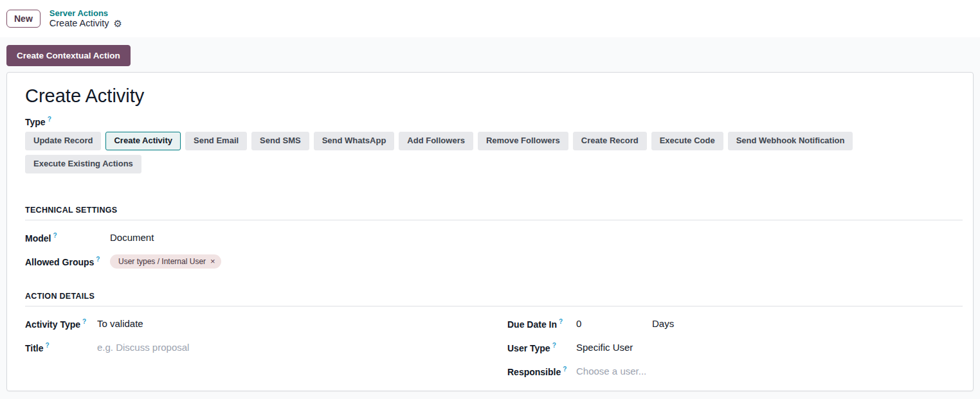 This screenshot has height=399, width=980. Describe the element at coordinates (679, 371) in the screenshot. I see `responsible-field` at that location.